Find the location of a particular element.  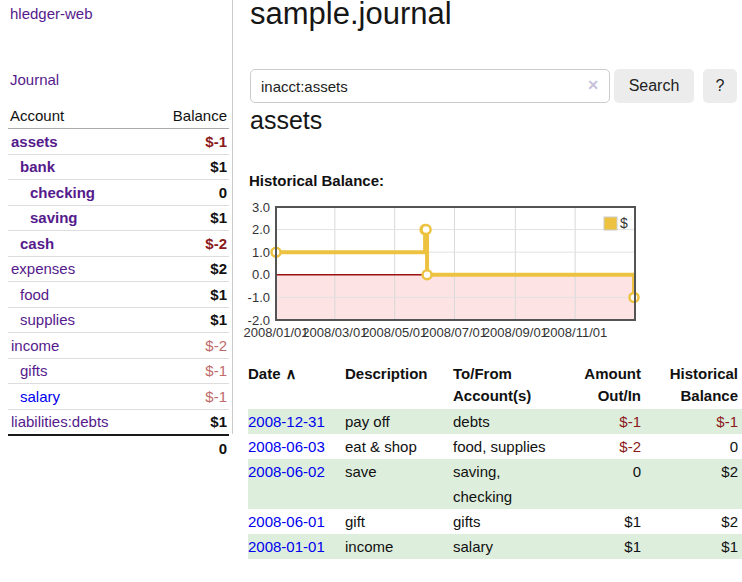

account-cell: gifts is located at coordinates (513, 522).